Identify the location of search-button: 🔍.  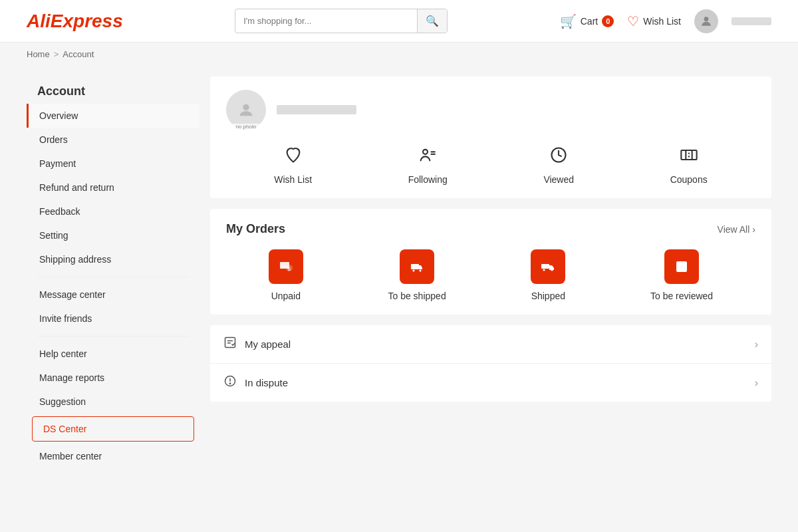
(432, 21).